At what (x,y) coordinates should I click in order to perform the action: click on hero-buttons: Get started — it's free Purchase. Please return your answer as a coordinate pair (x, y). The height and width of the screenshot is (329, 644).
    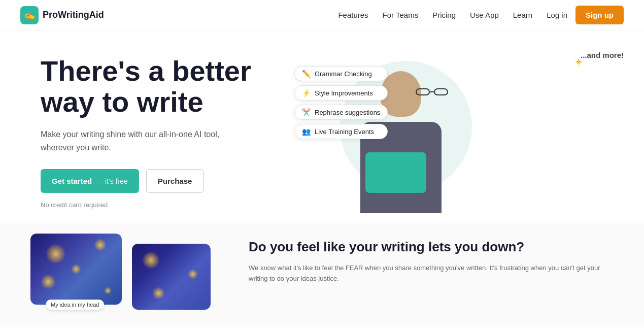
    Looking at the image, I should click on (183, 181).